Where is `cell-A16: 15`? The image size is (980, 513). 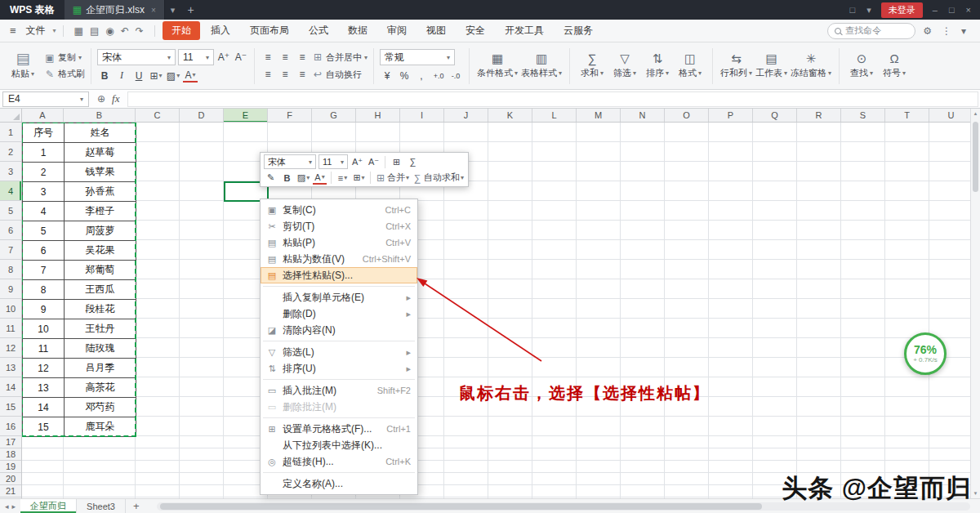 cell-A16: 15 is located at coordinates (44, 427).